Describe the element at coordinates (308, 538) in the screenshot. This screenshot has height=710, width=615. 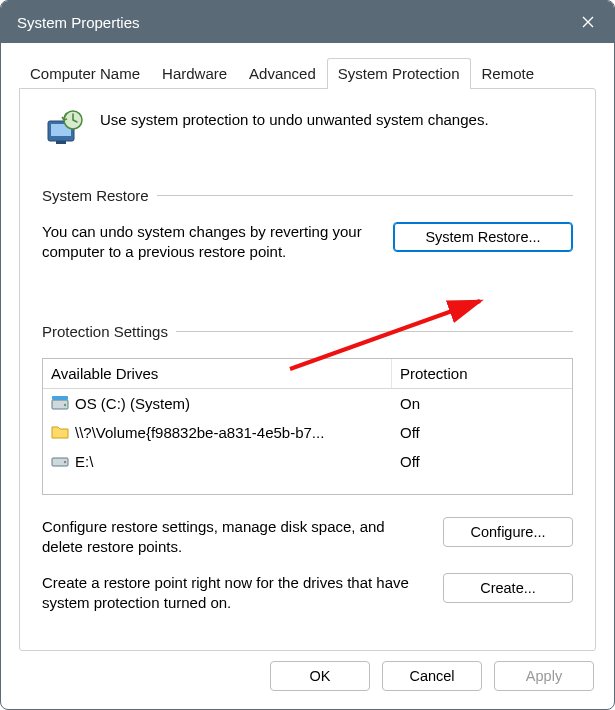
I see `configure-row: Configure restore settings, manage disk …` at that location.